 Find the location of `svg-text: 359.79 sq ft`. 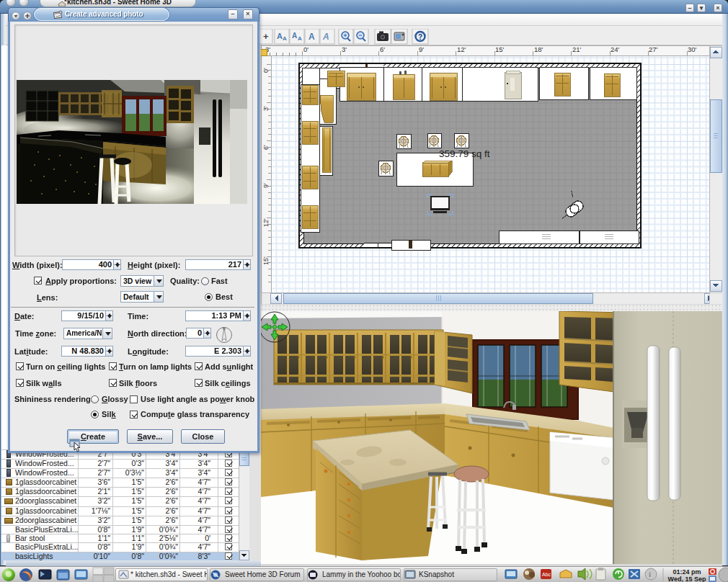

svg-text: 359.79 sq ft is located at coordinates (464, 154).